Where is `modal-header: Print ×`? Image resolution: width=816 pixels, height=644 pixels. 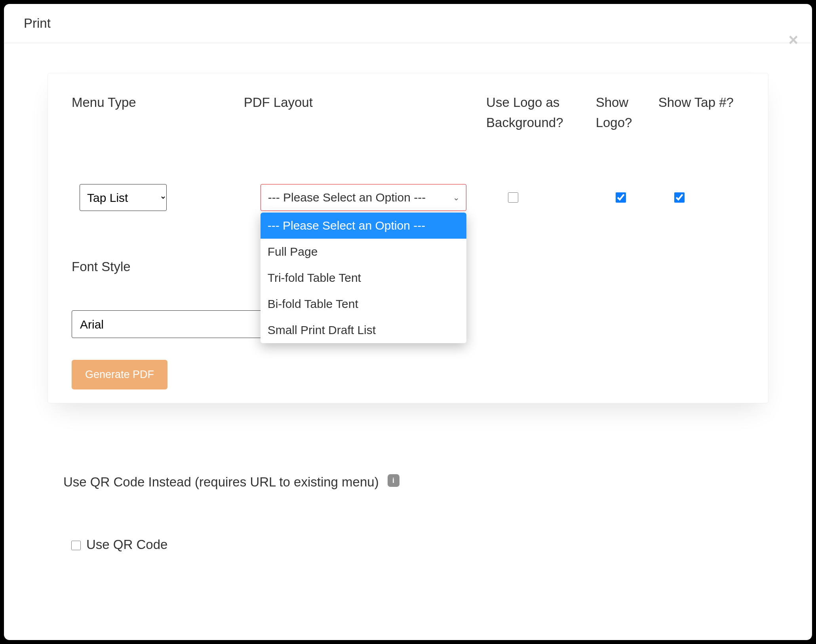
modal-header: Print × is located at coordinates (408, 24).